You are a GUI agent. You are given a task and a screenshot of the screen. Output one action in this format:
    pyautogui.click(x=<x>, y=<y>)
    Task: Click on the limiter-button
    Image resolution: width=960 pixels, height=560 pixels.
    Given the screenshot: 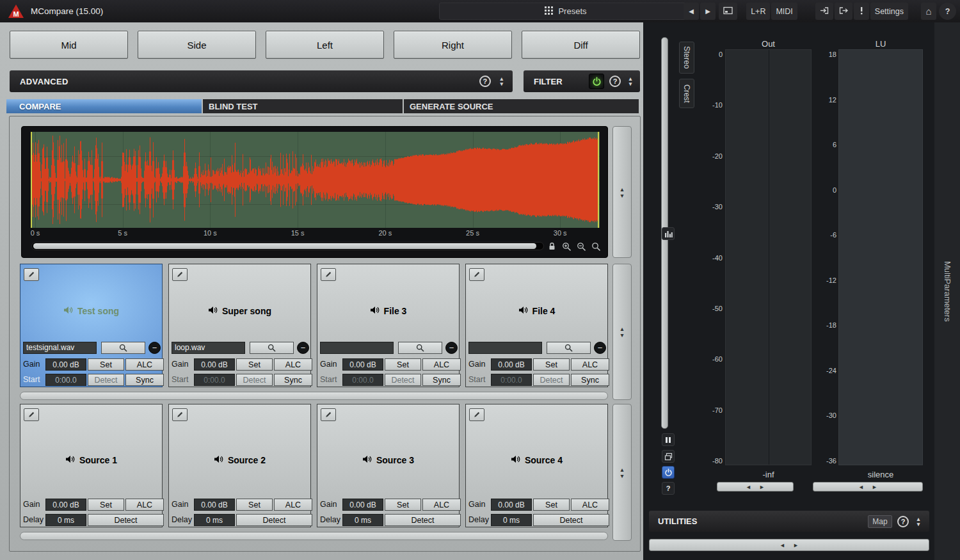 What is the action you would take?
    pyautogui.click(x=861, y=12)
    